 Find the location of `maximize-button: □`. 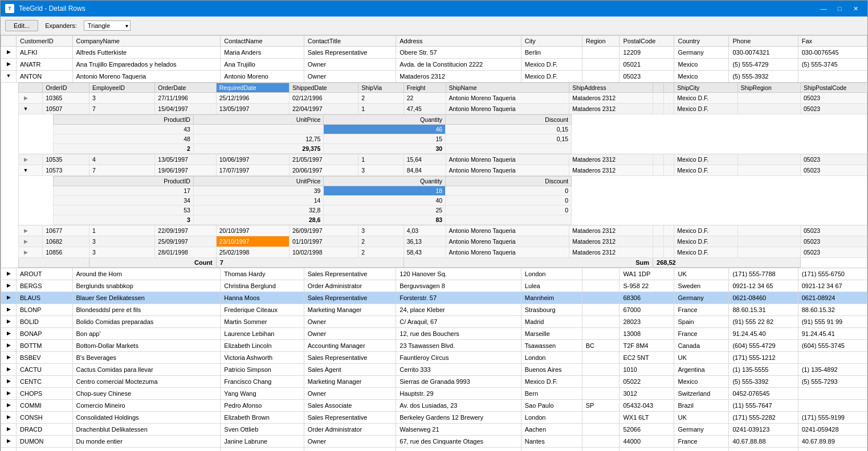

maximize-button: □ is located at coordinates (840, 9).